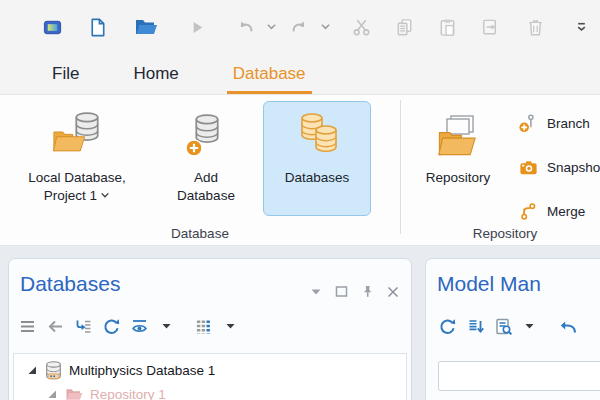 The width and height of the screenshot is (600, 400). Describe the element at coordinates (140, 326) in the screenshot. I see `preview-eye-icon` at that location.